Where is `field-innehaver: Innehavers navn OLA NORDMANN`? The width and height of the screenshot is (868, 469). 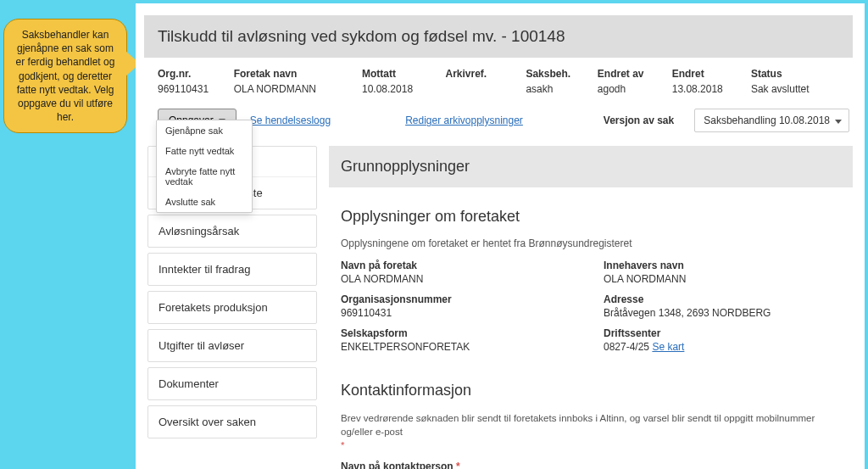
field-innehaver: Innehavers navn OLA NORDMANN is located at coordinates (722, 272).